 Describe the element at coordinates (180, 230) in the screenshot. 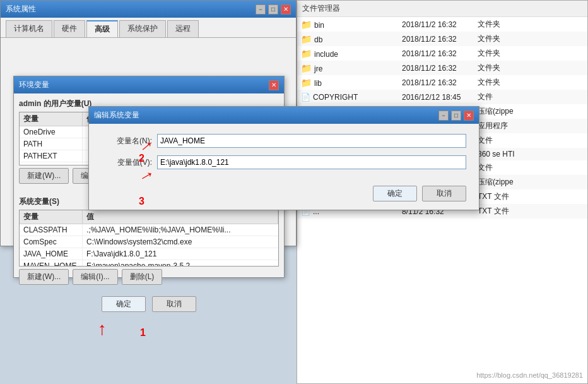

I see `sys-var-value: .;%JAVA_HOME%\lib;%JAVA_HOME%\li...` at that location.